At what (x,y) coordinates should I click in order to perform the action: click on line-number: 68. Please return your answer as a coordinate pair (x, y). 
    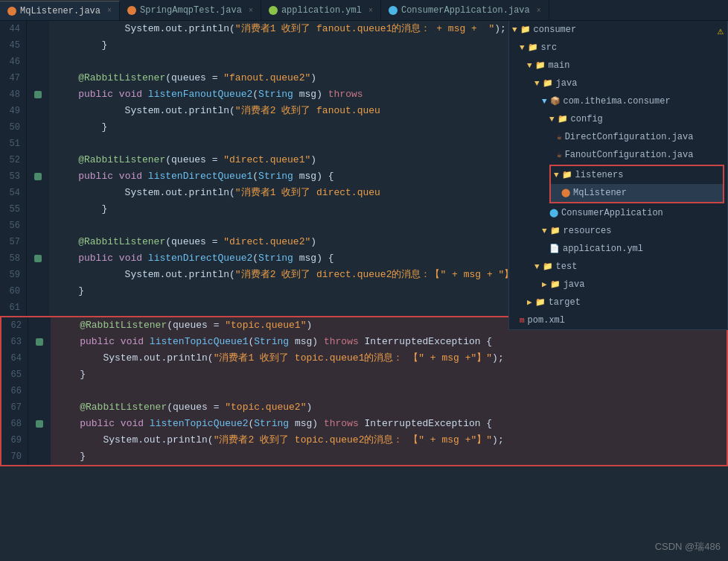
    Looking at the image, I should click on (15, 424).